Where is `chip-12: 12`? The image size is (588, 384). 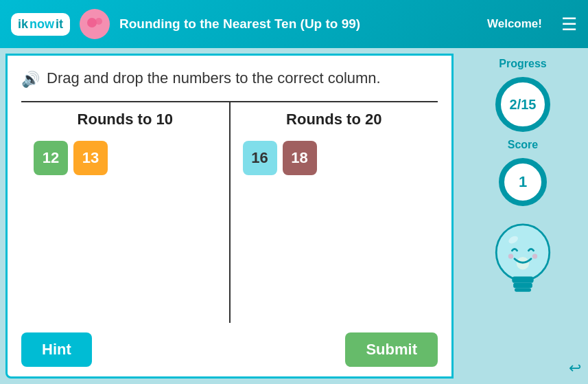 chip-12: 12 is located at coordinates (51, 158).